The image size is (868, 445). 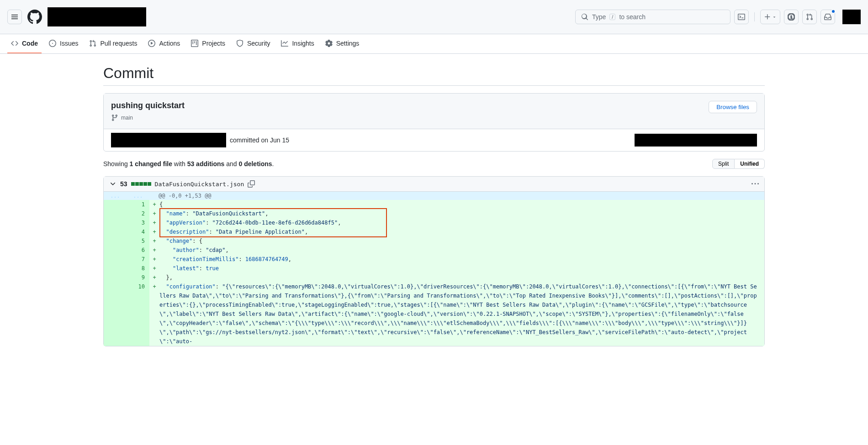 What do you see at coordinates (434, 75) in the screenshot?
I see `page-title: Commit` at bounding box center [434, 75].